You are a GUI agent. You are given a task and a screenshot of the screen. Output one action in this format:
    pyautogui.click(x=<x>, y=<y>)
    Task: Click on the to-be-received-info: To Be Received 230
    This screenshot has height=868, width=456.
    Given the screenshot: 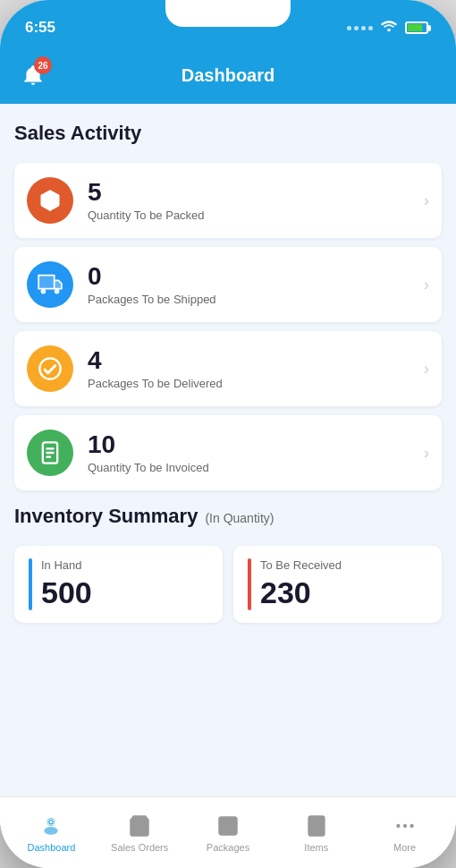 What is the action you would take?
    pyautogui.click(x=300, y=584)
    